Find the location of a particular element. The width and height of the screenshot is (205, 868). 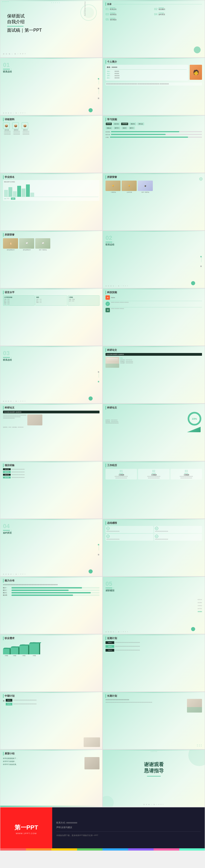

green-triangle is located at coordinates (194, 430).